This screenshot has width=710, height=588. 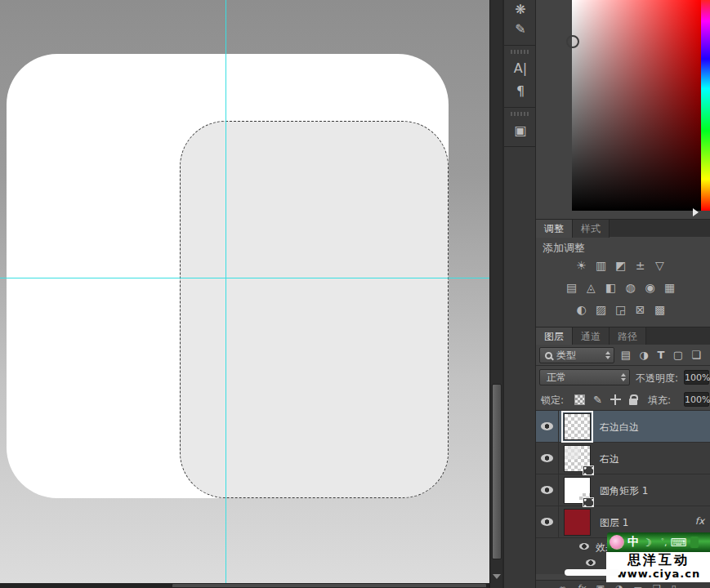 I want to click on filter-type-layers-icon: T, so click(x=661, y=355).